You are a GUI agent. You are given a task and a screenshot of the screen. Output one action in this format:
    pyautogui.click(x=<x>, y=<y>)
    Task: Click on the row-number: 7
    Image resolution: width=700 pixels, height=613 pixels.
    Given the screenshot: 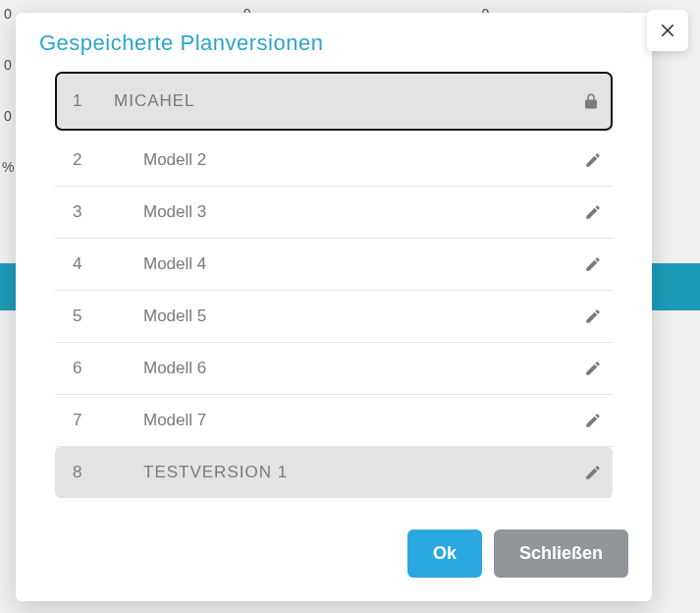 What is the action you would take?
    pyautogui.click(x=99, y=420)
    